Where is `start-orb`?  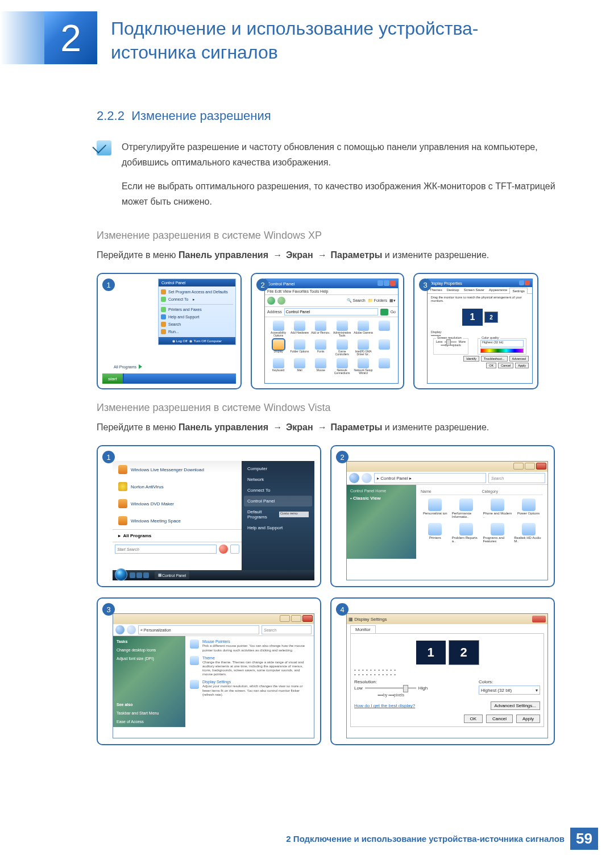
start-orb is located at coordinates (121, 575).